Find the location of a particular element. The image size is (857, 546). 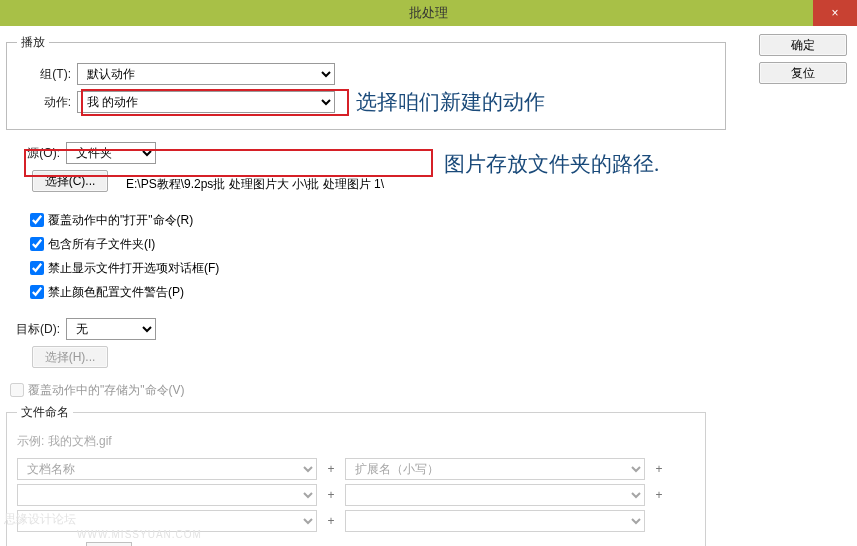

chk-override-open is located at coordinates (37, 220).